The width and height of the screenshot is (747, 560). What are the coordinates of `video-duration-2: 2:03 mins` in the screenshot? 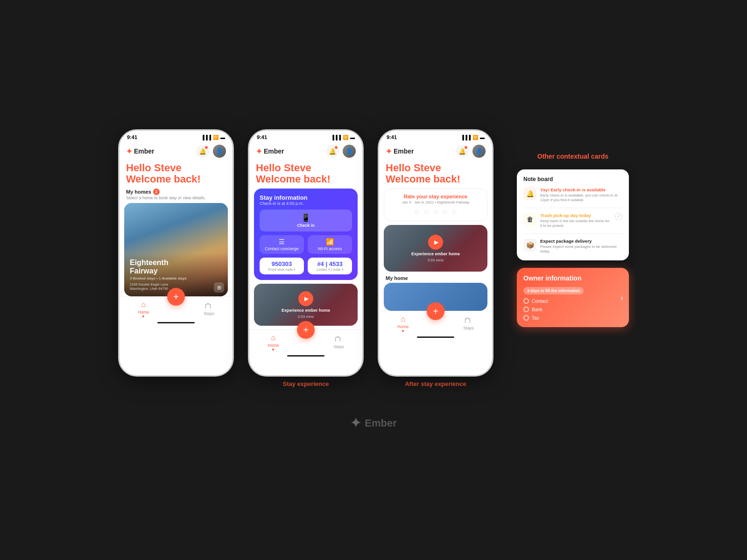 It's located at (306, 316).